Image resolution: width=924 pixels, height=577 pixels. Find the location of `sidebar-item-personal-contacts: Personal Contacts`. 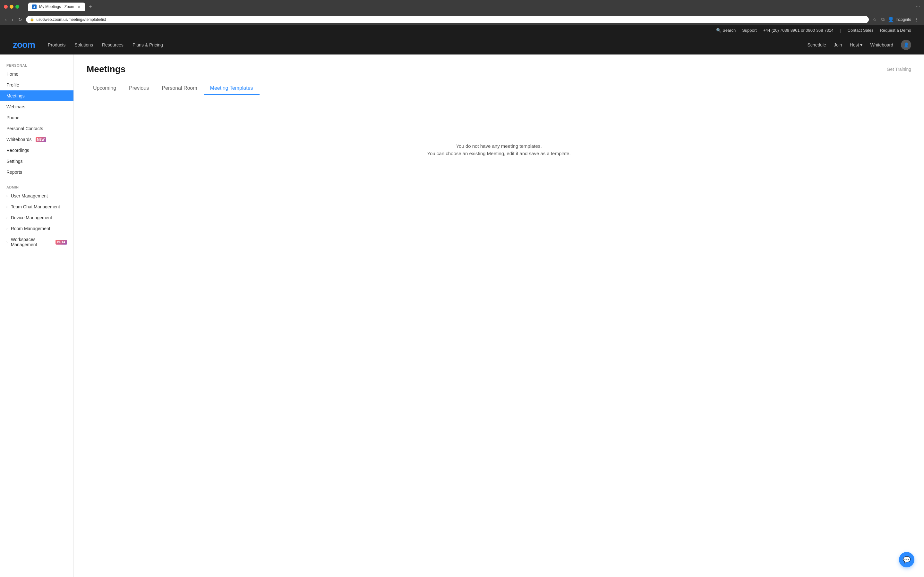

sidebar-item-personal-contacts: Personal Contacts is located at coordinates (37, 129).